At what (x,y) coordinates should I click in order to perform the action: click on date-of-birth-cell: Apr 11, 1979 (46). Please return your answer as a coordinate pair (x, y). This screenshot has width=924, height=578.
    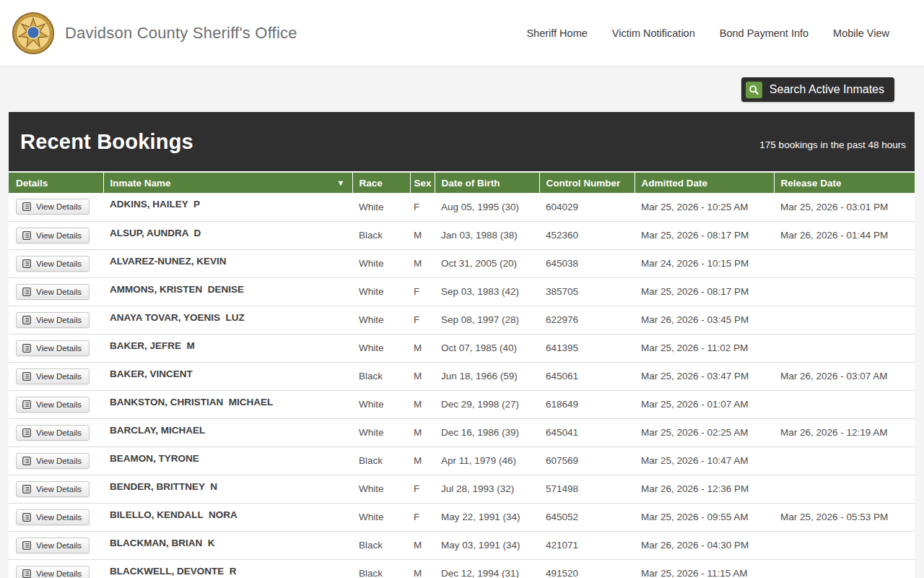
    Looking at the image, I should click on (487, 461).